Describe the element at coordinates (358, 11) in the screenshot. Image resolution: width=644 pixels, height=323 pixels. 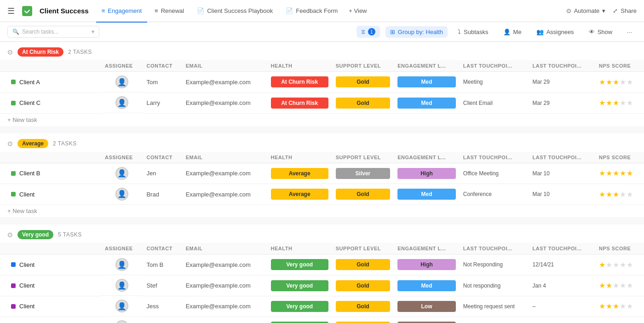
I see `add-view-button: + View` at that location.